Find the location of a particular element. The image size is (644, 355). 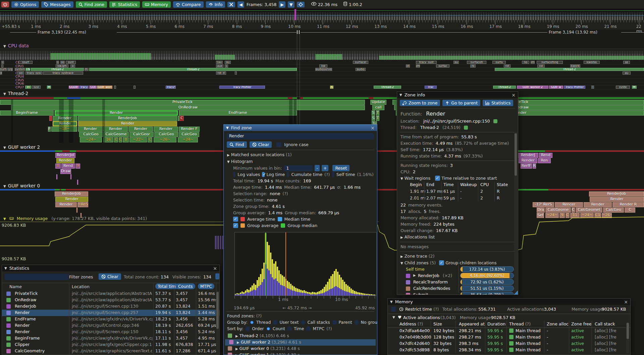

found-zone-group: ▶ GUIF worker 1 (3,192) 4.39 s is located at coordinates (301, 353).